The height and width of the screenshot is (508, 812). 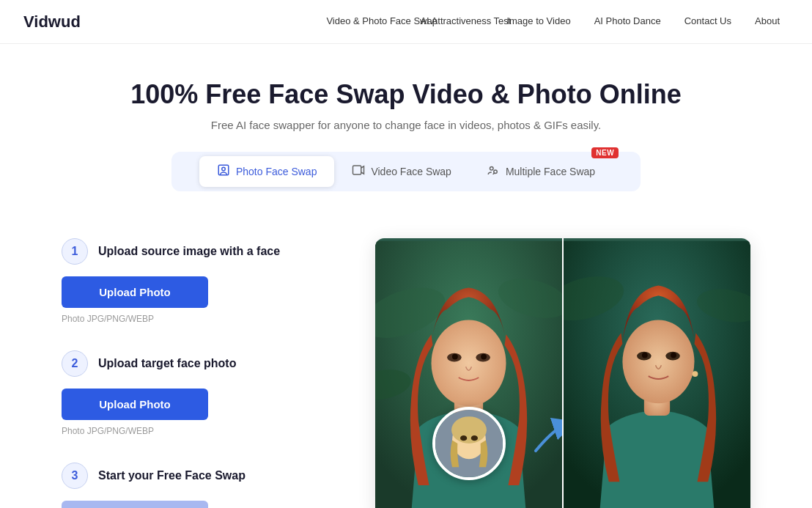 I want to click on upload-target-photo-button: Upload Photo, so click(x=135, y=405).